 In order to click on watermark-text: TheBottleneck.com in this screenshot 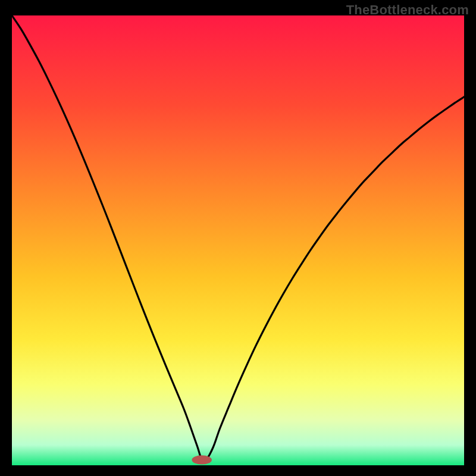, I will do `click(408, 10)`.